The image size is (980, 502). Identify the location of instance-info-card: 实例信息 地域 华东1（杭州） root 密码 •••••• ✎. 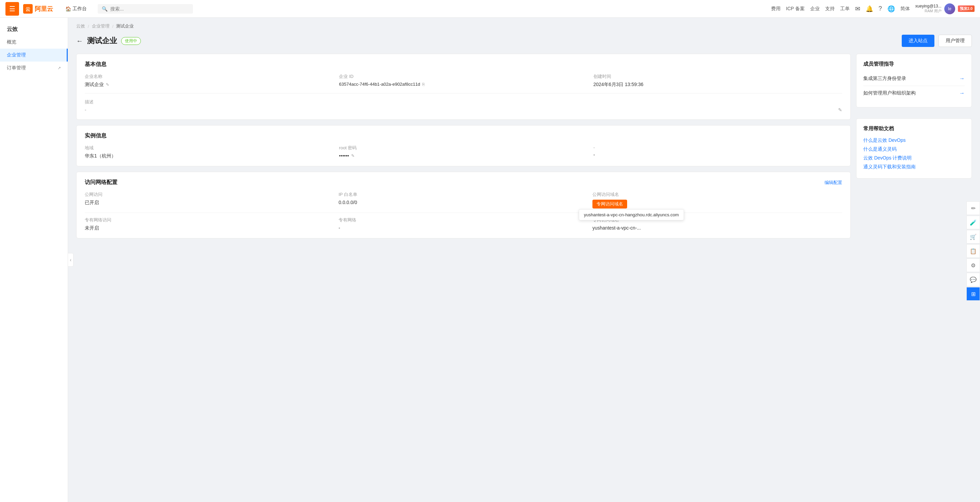
(463, 146).